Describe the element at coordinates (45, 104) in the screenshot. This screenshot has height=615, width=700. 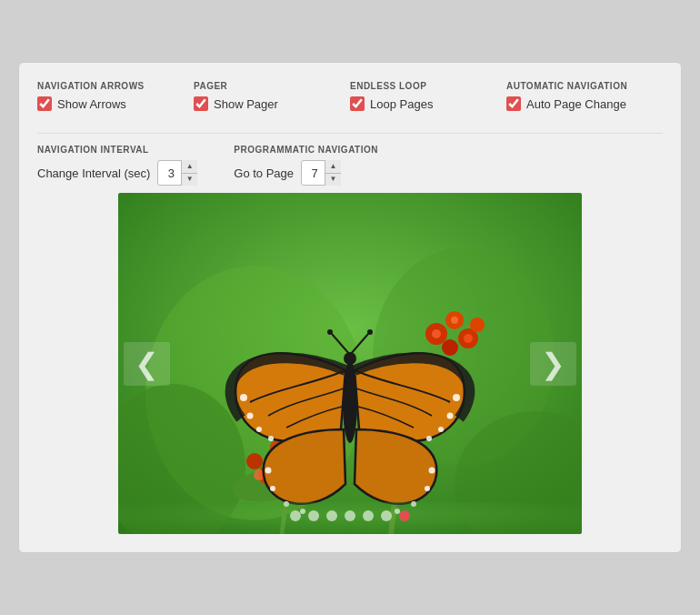
I see `show-arrows-checkbox` at that location.